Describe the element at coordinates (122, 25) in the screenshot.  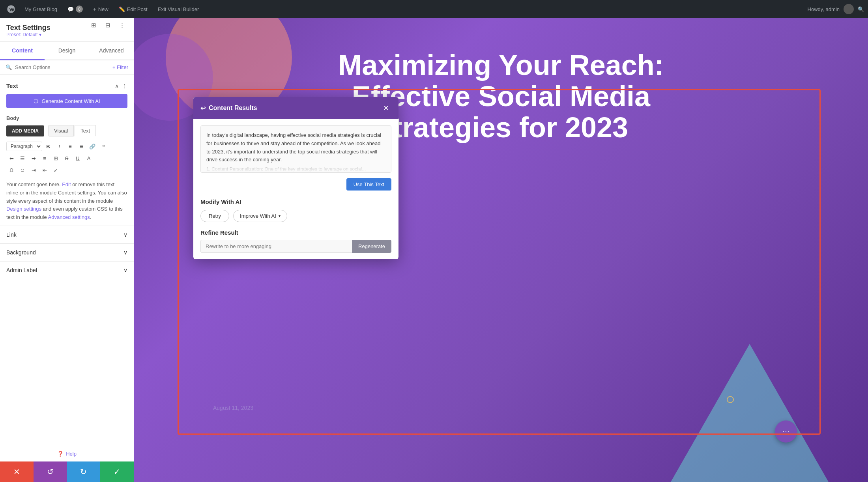
I see `more-options-icon: ⋮` at that location.